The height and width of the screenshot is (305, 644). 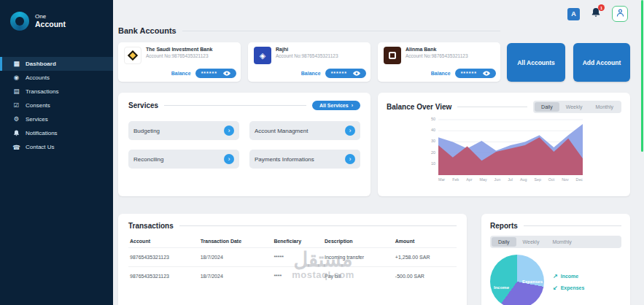 I want to click on dashboard-icon: ▦, so click(x=16, y=64).